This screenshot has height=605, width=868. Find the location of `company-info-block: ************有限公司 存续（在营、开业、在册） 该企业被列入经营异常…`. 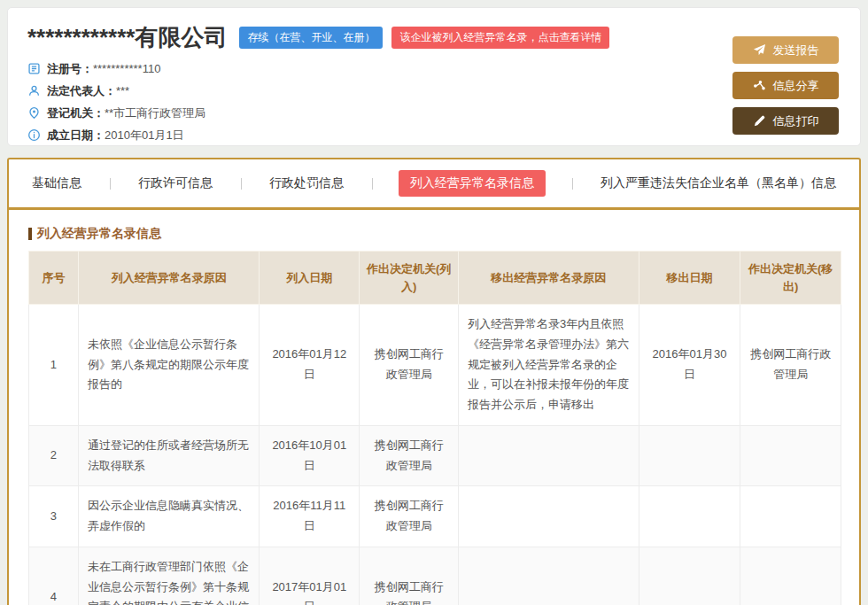

company-info-block: ************有限公司 存续（在营、开业、在册） 该企业被列入经营异常… is located at coordinates (380, 78).